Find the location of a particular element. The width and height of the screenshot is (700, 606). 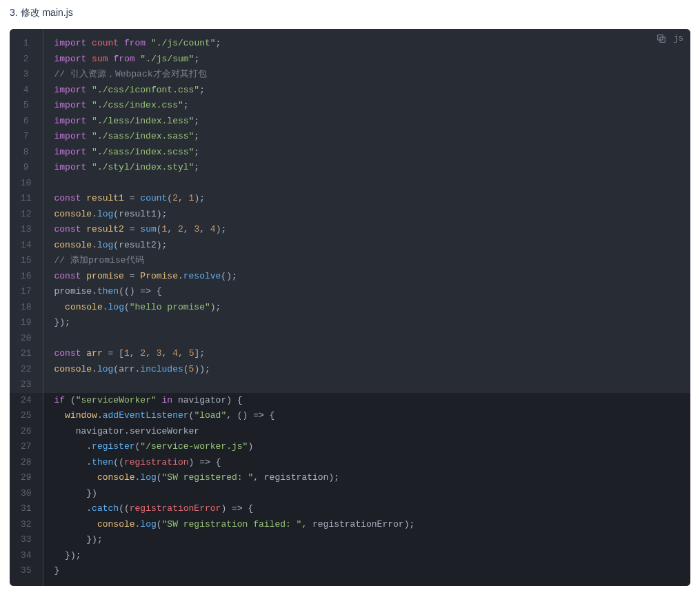

line-number: 32 is located at coordinates (26, 525).